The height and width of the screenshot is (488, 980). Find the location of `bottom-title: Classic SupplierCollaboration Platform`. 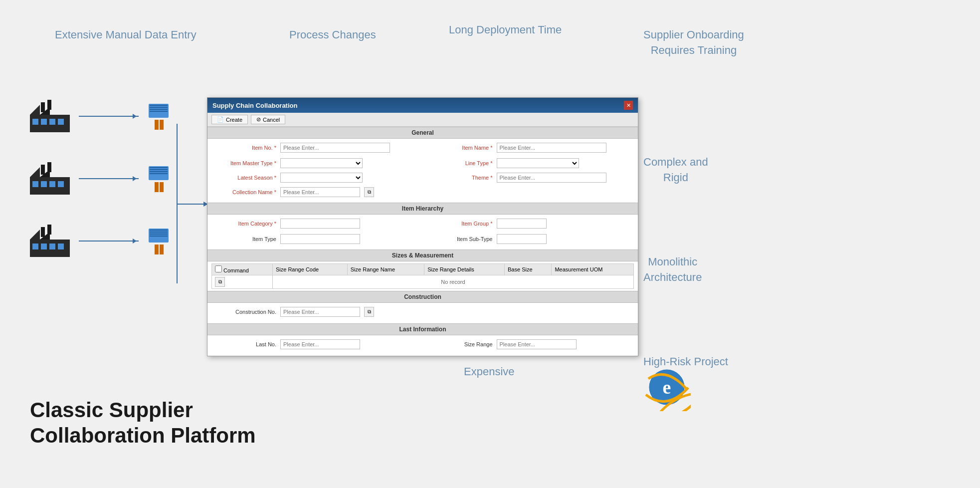

bottom-title: Classic SupplierCollaboration Platform is located at coordinates (143, 423).